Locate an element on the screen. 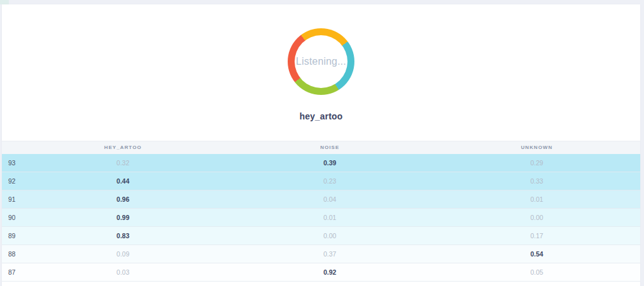 Image resolution: width=644 pixels, height=286 pixels. cell-unknown: 0.00 is located at coordinates (536, 217).